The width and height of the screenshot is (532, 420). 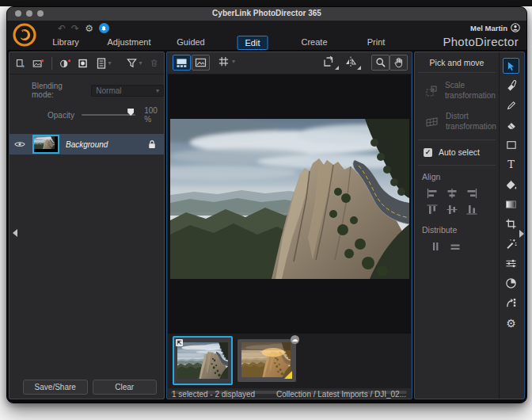 I want to click on brand-wordmark: PhotoDirector, so click(x=481, y=41).